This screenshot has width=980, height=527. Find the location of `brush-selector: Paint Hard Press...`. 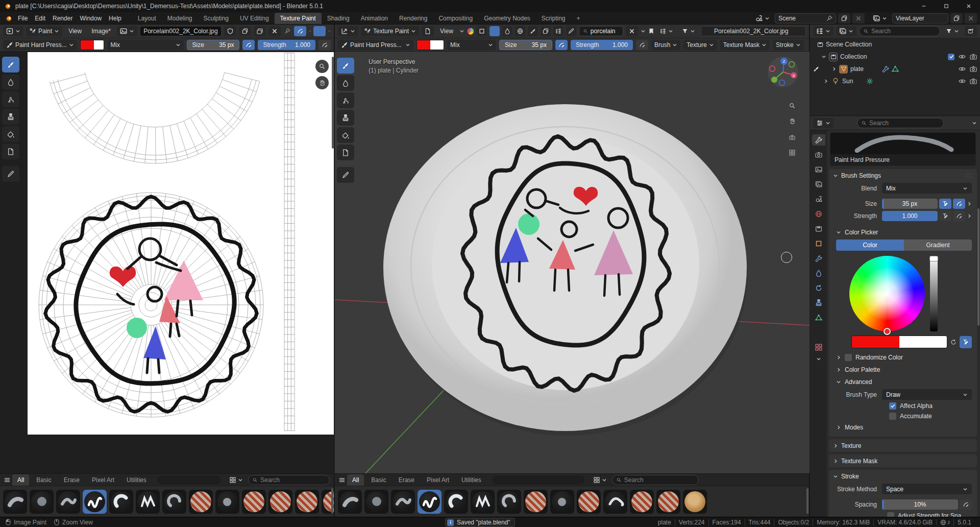

brush-selector: Paint Hard Press... is located at coordinates (376, 45).